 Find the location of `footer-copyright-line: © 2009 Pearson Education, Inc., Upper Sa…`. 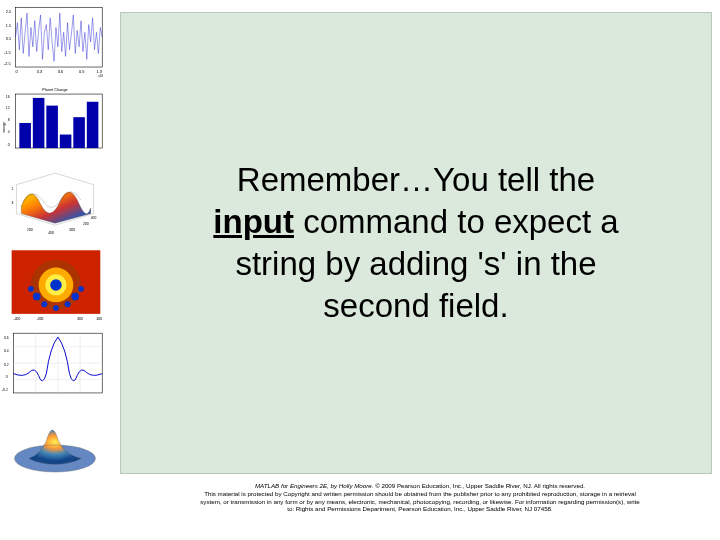

footer-copyright-line: © 2009 Pearson Education, Inc., Upper Sa… is located at coordinates (480, 486).